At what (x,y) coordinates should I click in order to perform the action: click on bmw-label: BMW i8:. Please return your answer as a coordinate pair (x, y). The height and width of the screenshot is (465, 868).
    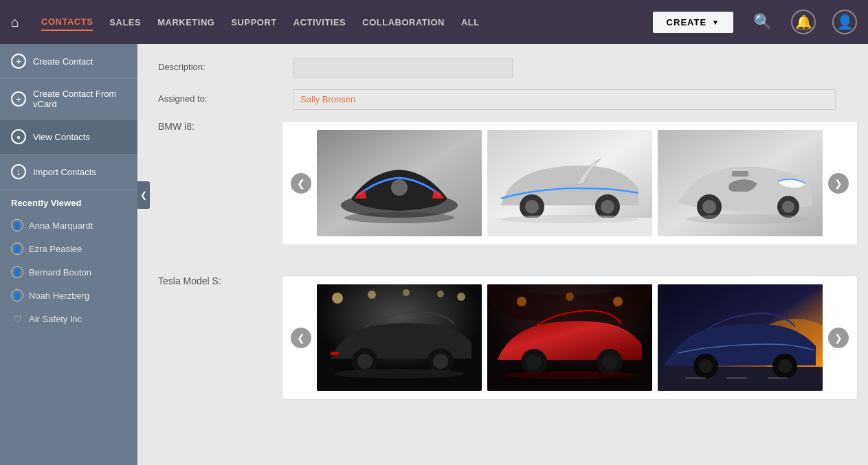
    Looking at the image, I should click on (220, 126).